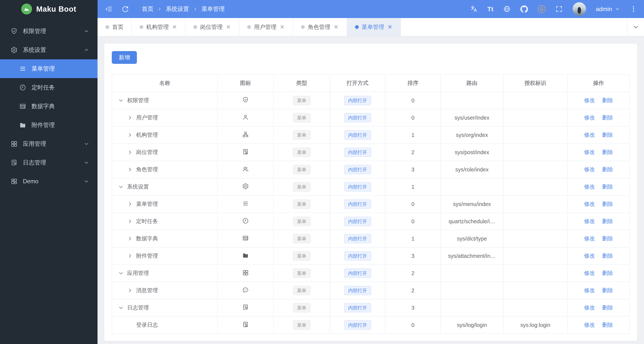 Image resolution: width=644 pixels, height=344 pixels. What do you see at coordinates (320, 27) in the screenshot?
I see `tab-role-management: 角色管理 ✕` at bounding box center [320, 27].